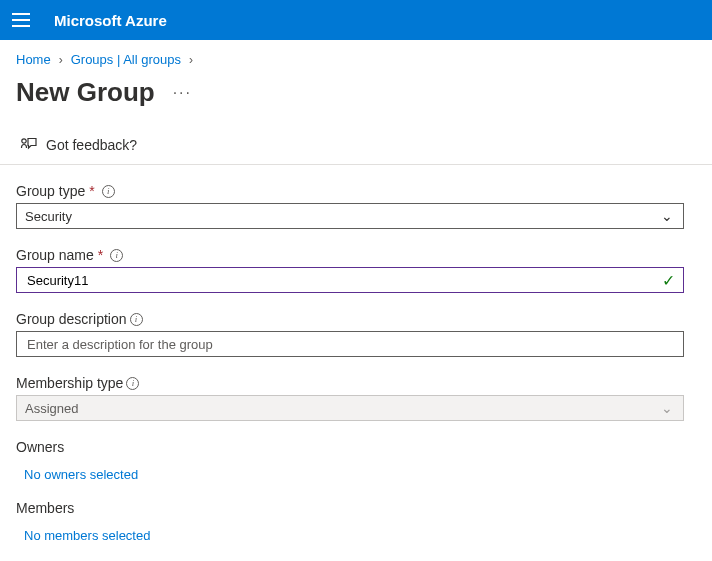 Image resolution: width=712 pixels, height=561 pixels. Describe the element at coordinates (356, 98) in the screenshot. I see `page-title-row: New Group ···` at that location.